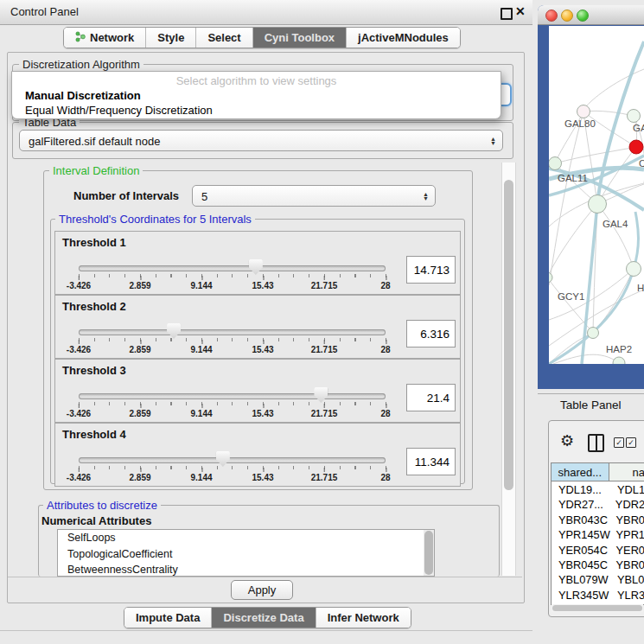 The width and height of the screenshot is (644, 644). I want to click on table-row: YLR345WYLR3, so click(598, 595).